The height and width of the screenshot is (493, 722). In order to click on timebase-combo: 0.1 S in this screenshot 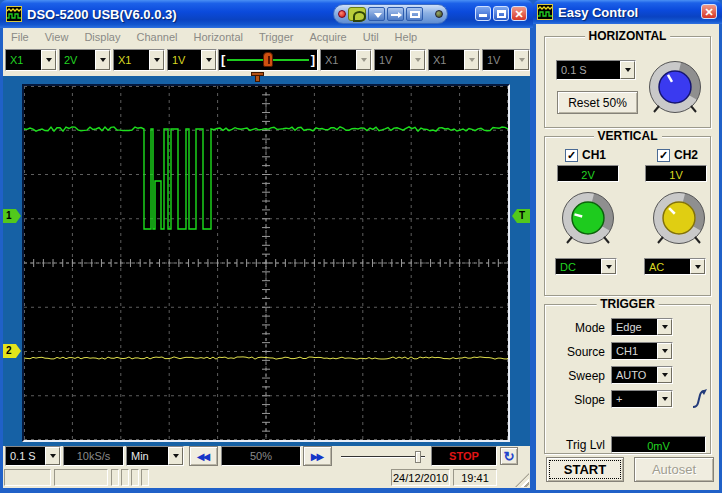, I will do `click(33, 456)`.